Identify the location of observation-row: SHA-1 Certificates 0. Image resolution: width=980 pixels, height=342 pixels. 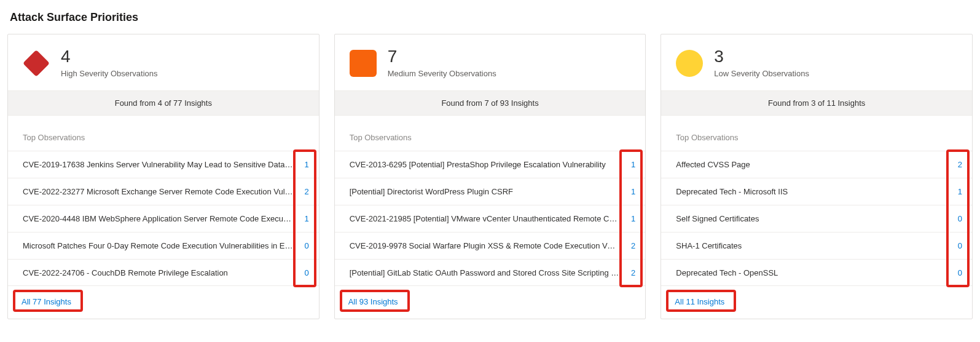
(817, 245).